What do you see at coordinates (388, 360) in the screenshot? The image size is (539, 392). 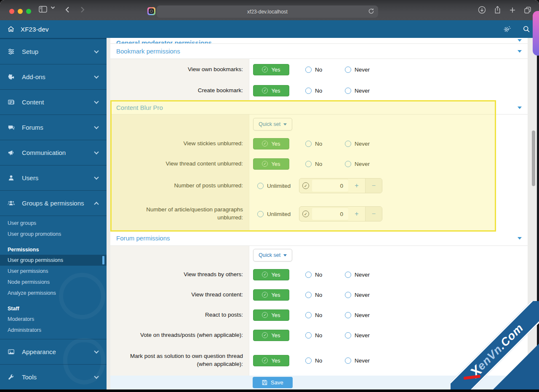 I see `row-controls: ✓YesNoNever` at bounding box center [388, 360].